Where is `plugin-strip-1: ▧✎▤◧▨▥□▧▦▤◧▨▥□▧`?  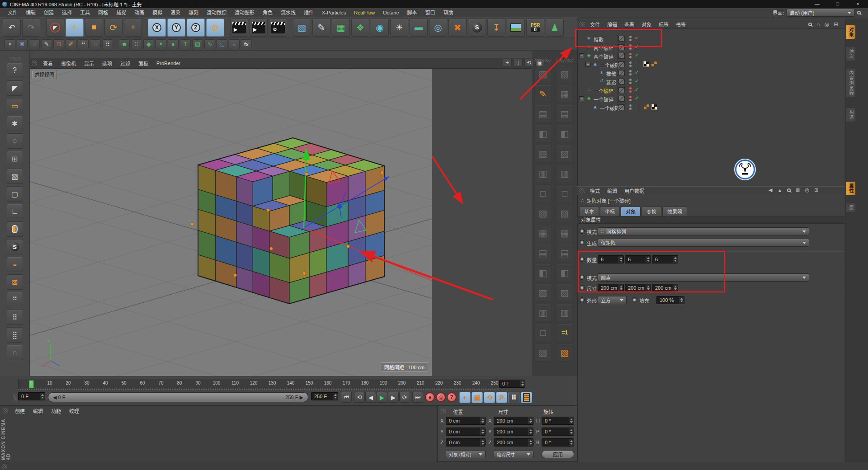 plugin-strip-1: ▧✎▤◧▨▥□▧▦▤◧▨▥□▧ is located at coordinates (543, 215).